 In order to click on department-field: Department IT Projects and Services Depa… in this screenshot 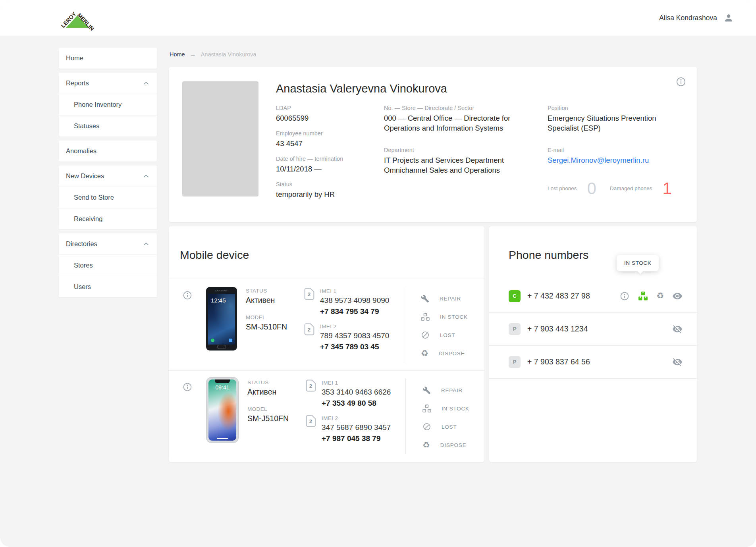, I will do `click(453, 161)`.